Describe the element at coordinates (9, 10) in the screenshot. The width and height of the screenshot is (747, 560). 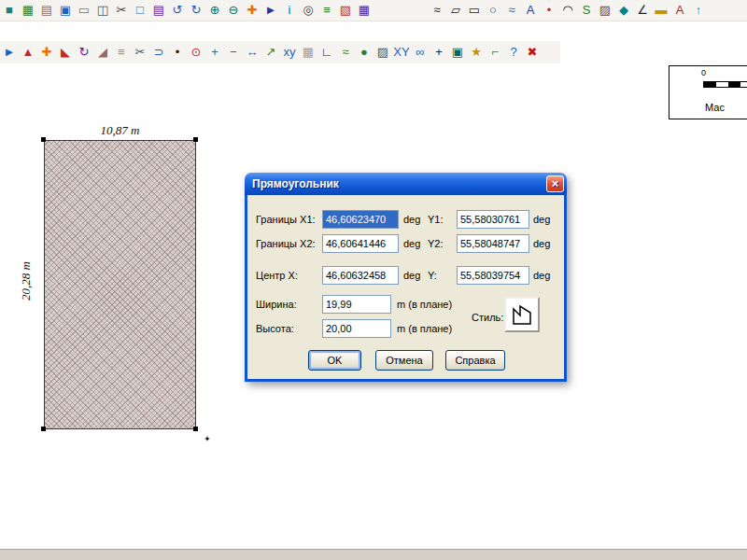
I see `map-view-icon: ■` at that location.